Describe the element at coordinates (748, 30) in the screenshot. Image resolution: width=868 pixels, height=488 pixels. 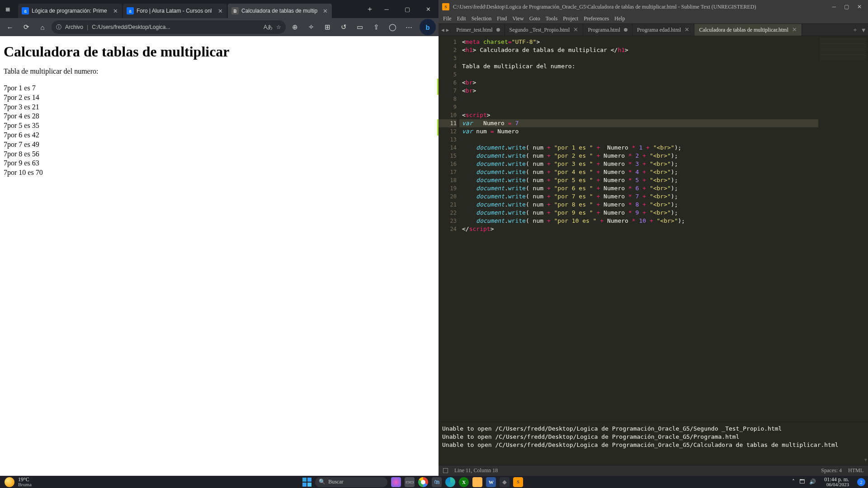
I see `sublime-tab: Calculadora de tablas de multiplicar.htm…` at that location.